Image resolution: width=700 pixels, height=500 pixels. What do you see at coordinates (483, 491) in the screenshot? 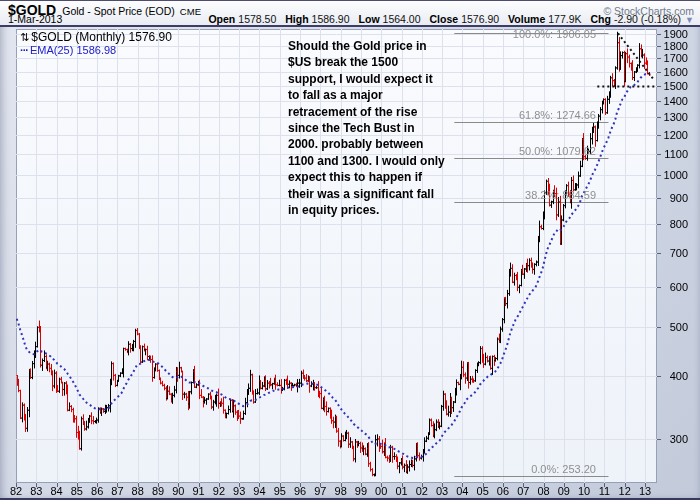
I see `x-axis-tick-label: 05` at bounding box center [483, 491].